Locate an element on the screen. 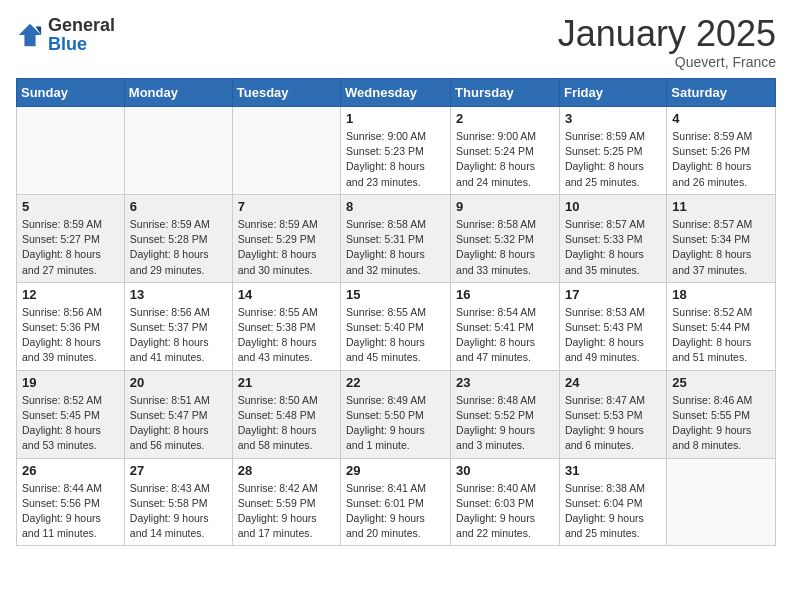  logo: General Blue is located at coordinates (66, 35).